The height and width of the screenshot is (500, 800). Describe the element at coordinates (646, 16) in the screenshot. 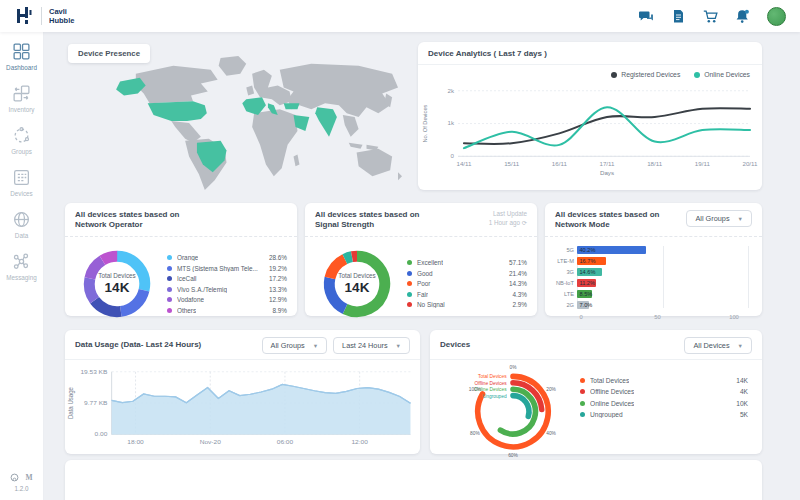

I see `chat-icon` at that location.